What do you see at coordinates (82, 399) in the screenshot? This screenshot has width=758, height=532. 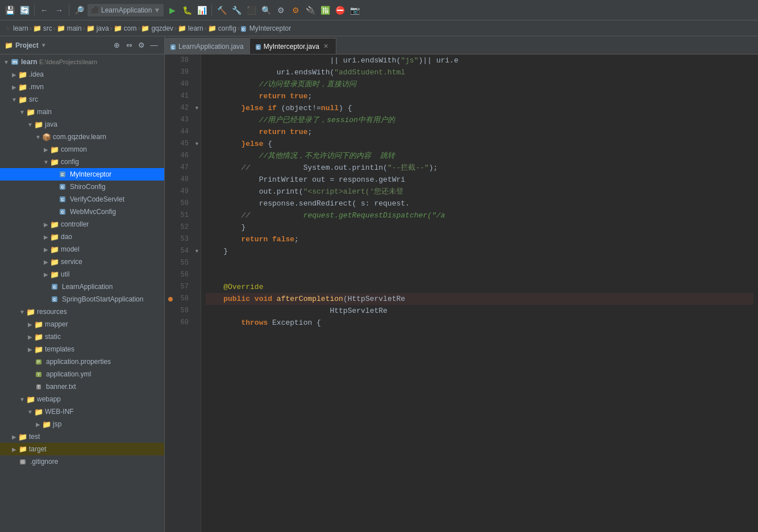 I see `tree-item-webapp: ▼ 📁 webapp` at bounding box center [82, 399].